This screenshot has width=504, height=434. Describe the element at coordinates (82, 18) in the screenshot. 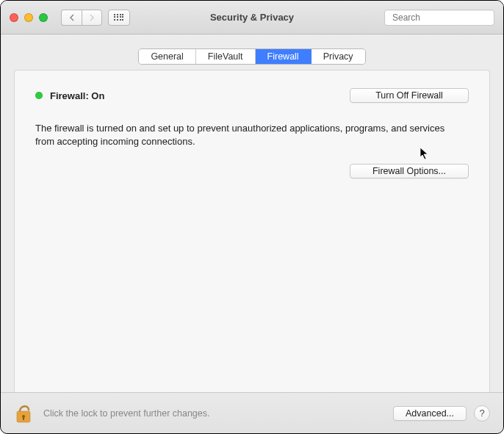

I see `nav-buttons` at that location.